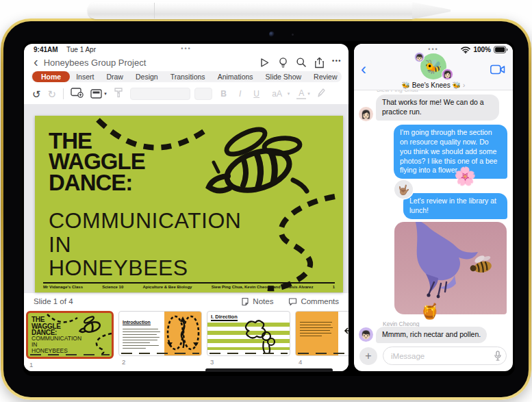 The height and width of the screenshot is (402, 532). What do you see at coordinates (77, 94) in the screenshot?
I see `new-slide-icon` at bounding box center [77, 94].